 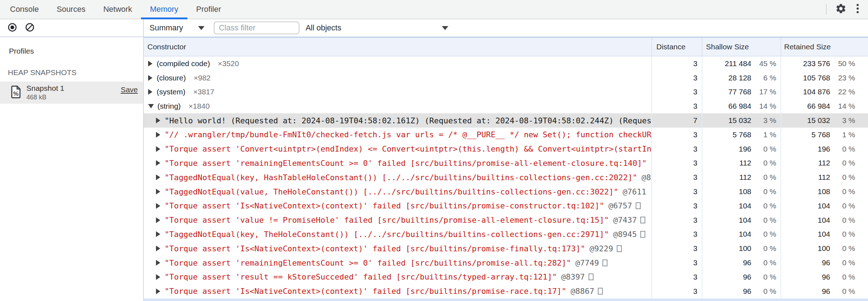 What do you see at coordinates (398, 92) in the screenshot?
I see `constructor-cell: (system)×3817` at bounding box center [398, 92].